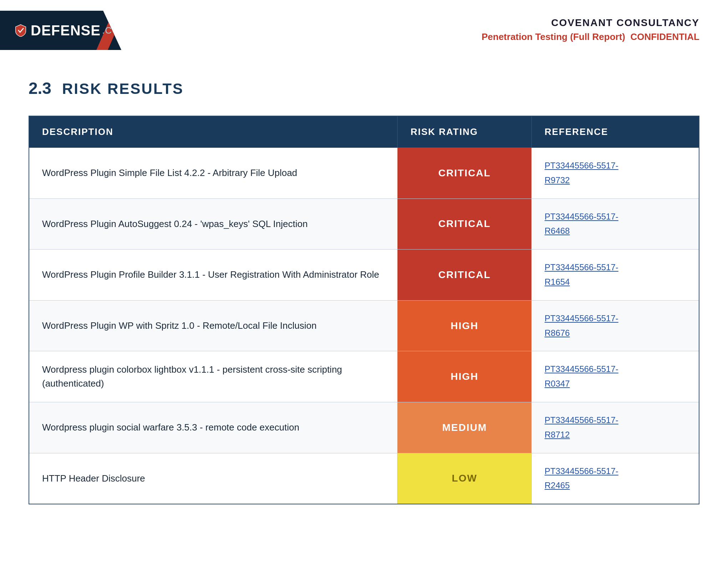  I want to click on reference-link: PT33445566-5517-R9732, so click(615, 173).